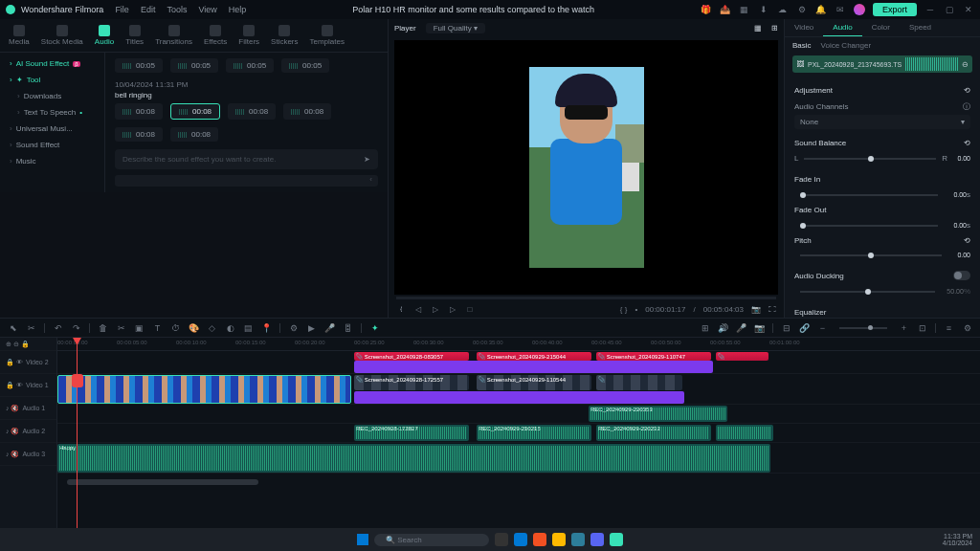 The width and height of the screenshot is (980, 551). What do you see at coordinates (312, 327) in the screenshot?
I see `render-icon: ▶` at bounding box center [312, 327].